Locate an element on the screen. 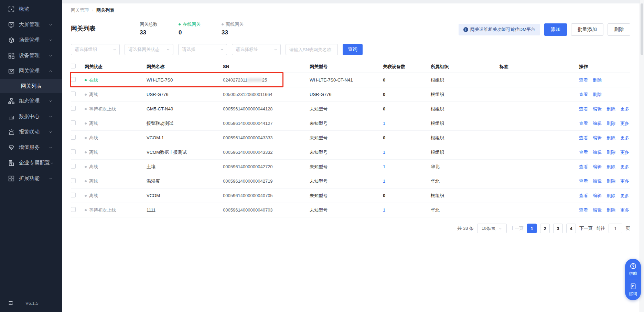  consult-button: 咨询 is located at coordinates (633, 290).